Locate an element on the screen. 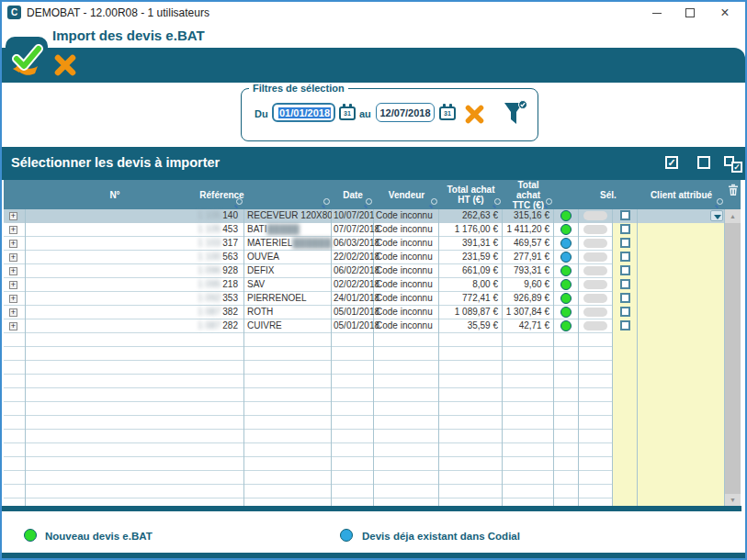 Image resolution: width=747 pixels, height=560 pixels. table-row: + 1 103317 MATERIEL██████ 06/03/2018 Cod… is located at coordinates (364, 244).